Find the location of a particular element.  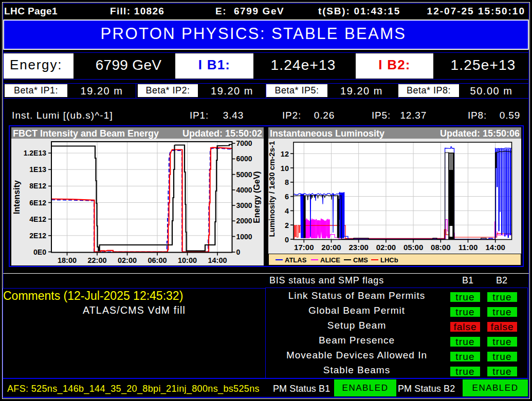

svg-text: ALICE is located at coordinates (330, 260).